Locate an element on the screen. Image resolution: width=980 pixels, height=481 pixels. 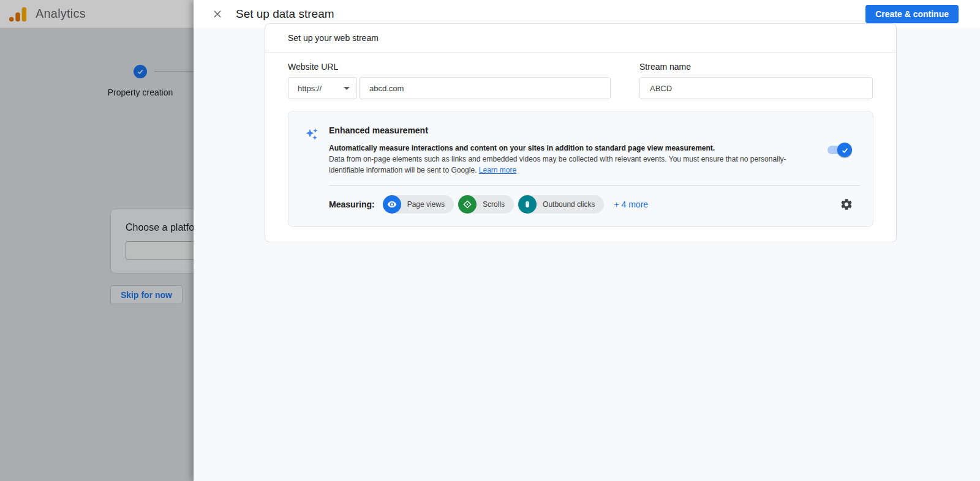
description-line2: Data from on-page elements such as links… is located at coordinates (557, 165).